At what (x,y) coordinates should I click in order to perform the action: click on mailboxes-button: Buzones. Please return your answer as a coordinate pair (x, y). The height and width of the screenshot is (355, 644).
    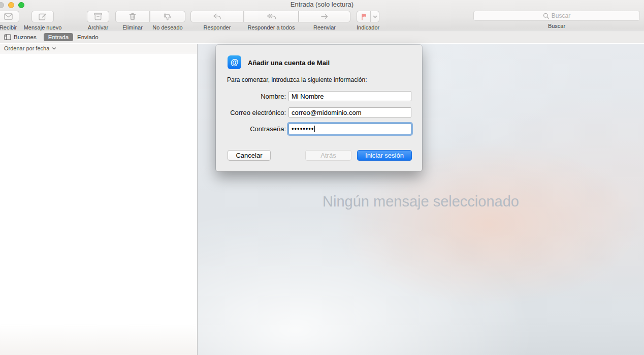
    Looking at the image, I should click on (20, 37).